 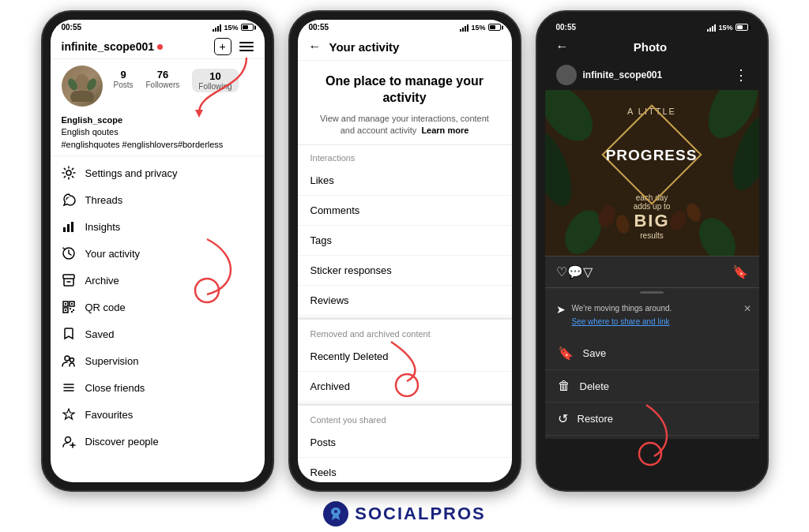 What do you see at coordinates (112, 362) in the screenshot?
I see `supervision-label: Supervision` at bounding box center [112, 362].